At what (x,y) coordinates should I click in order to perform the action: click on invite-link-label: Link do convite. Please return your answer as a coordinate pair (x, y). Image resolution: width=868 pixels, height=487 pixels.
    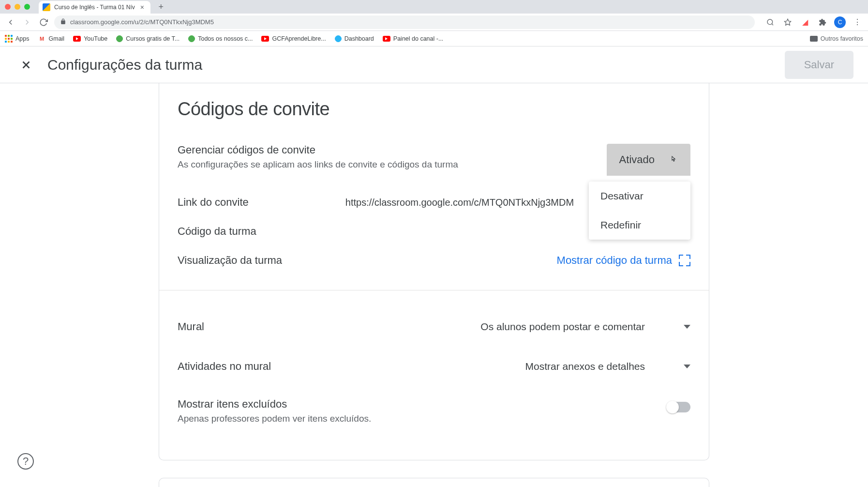
    Looking at the image, I should click on (213, 202).